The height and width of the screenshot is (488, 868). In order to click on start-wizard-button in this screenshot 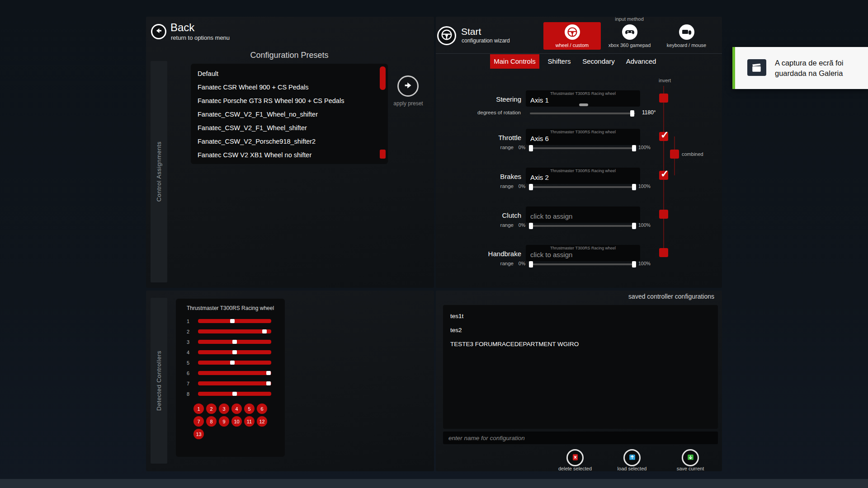, I will do `click(447, 36)`.